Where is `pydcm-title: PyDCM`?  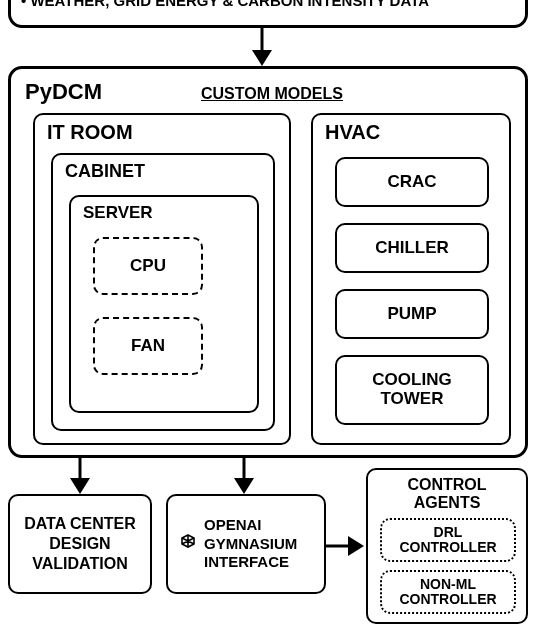
pydcm-title: PyDCM is located at coordinates (64, 92).